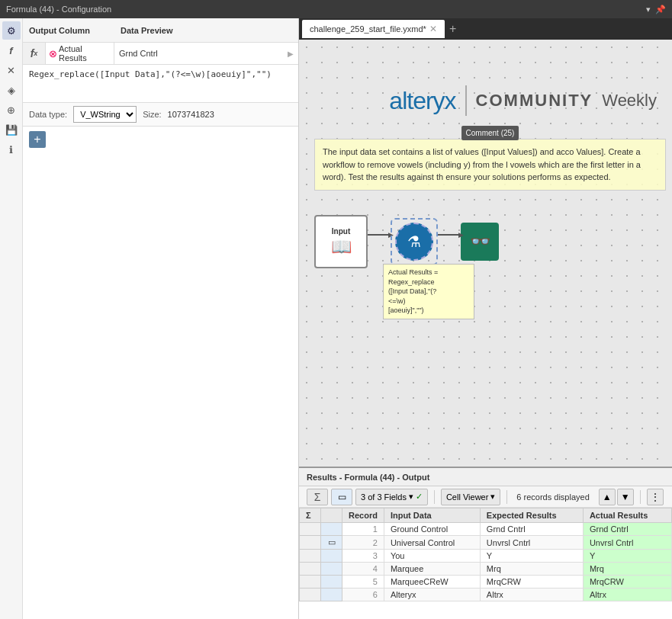 The height and width of the screenshot is (619, 672). What do you see at coordinates (531, 515) in the screenshot?
I see `expected-results-header: Expected Results` at bounding box center [531, 515].